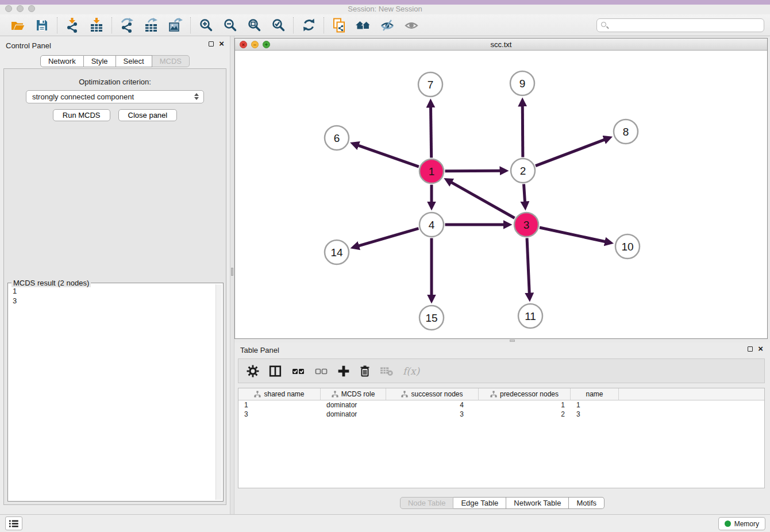  I want to click on export-table-icon, so click(151, 25).